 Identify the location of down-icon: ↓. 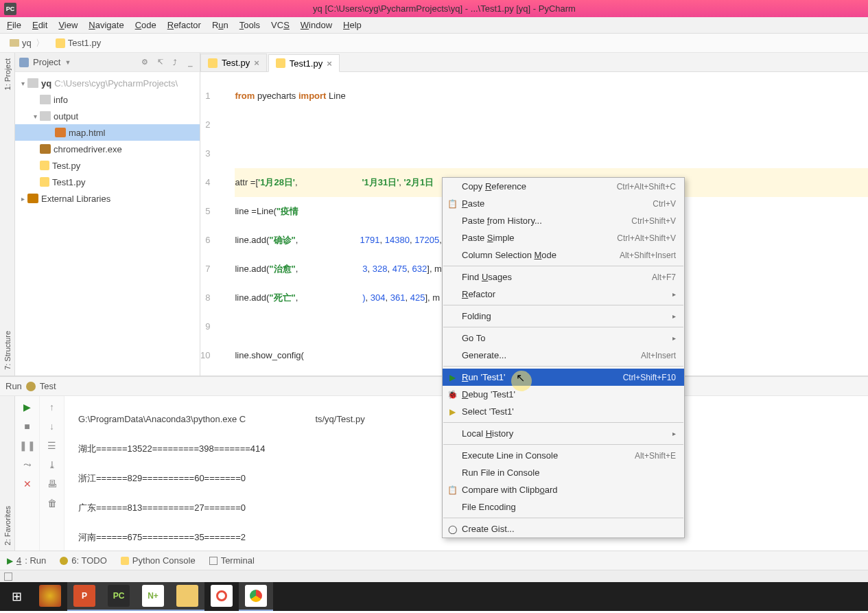
(52, 426).